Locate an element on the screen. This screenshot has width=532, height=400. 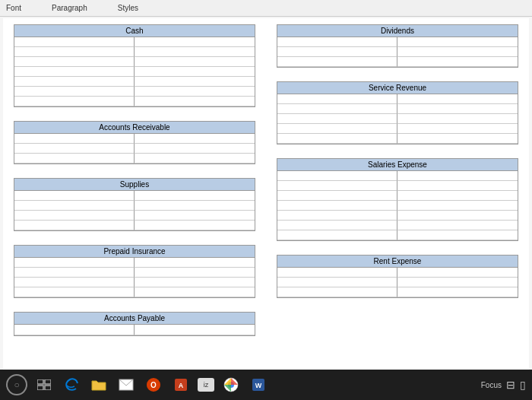
powerpoint-icon: A is located at coordinates (181, 385).